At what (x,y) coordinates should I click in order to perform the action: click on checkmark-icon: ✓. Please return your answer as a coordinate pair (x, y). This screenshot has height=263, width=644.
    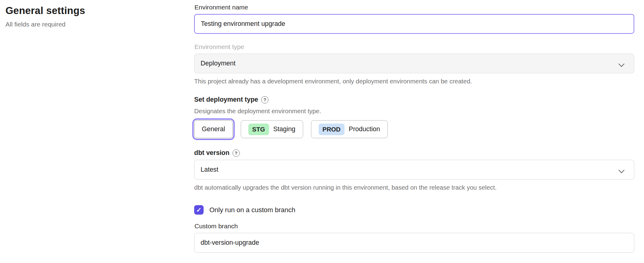
    Looking at the image, I should click on (199, 210).